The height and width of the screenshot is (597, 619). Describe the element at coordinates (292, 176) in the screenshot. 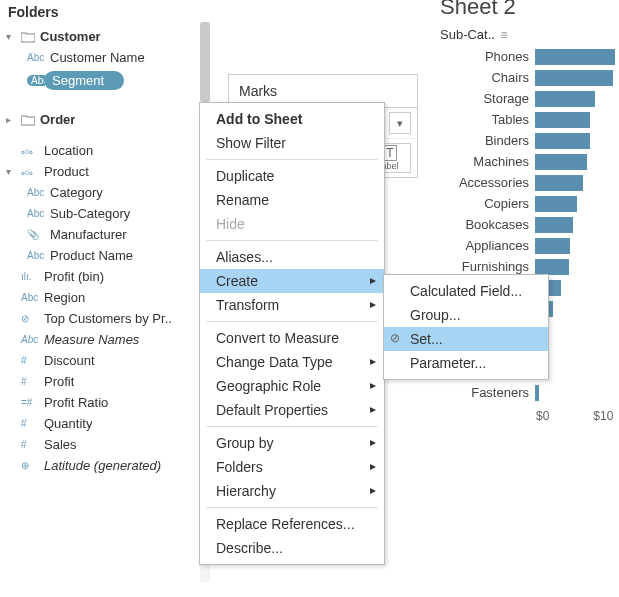

I see `menu-duplicate: Duplicate` at that location.